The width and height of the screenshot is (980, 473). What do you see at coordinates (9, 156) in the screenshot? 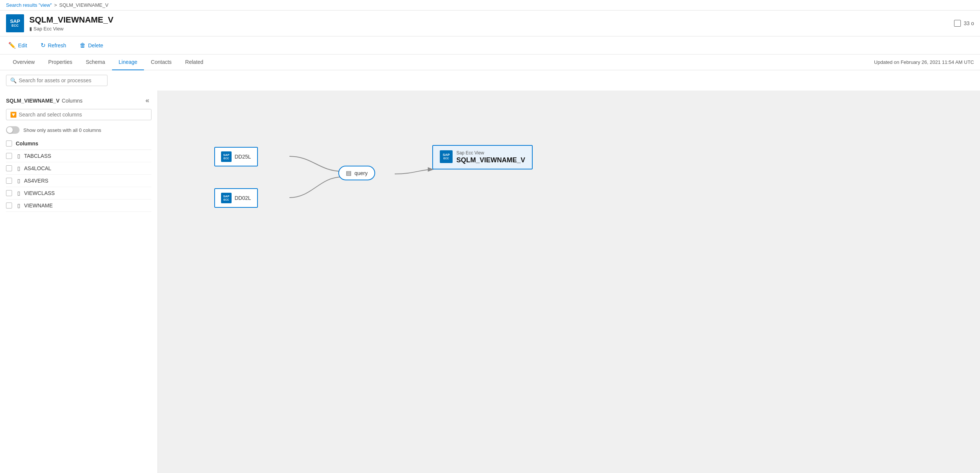
I see `col-checkbox-tabclass` at bounding box center [9, 156].